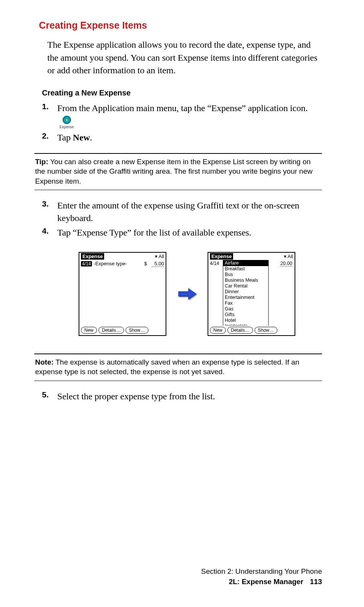 The height and width of the screenshot is (607, 364). Describe the element at coordinates (246, 292) in the screenshot. I see `dropdown-item-dinner: Dinner` at that location.